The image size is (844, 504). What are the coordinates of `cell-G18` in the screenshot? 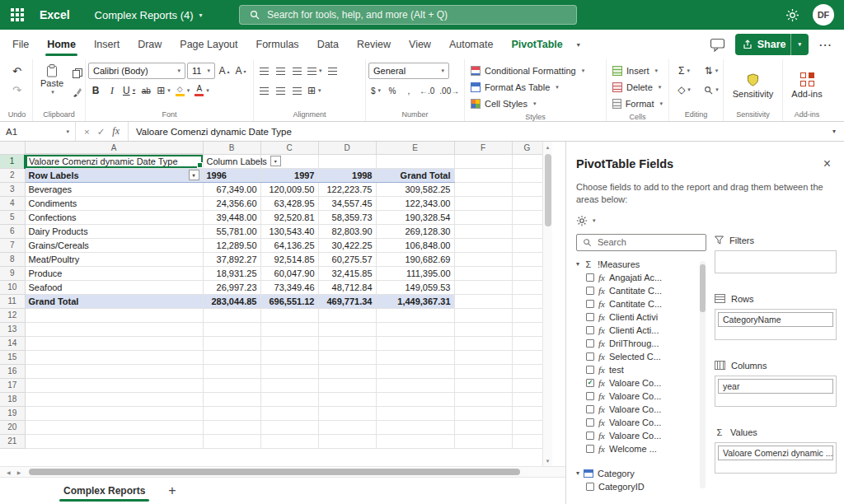 It's located at (528, 399).